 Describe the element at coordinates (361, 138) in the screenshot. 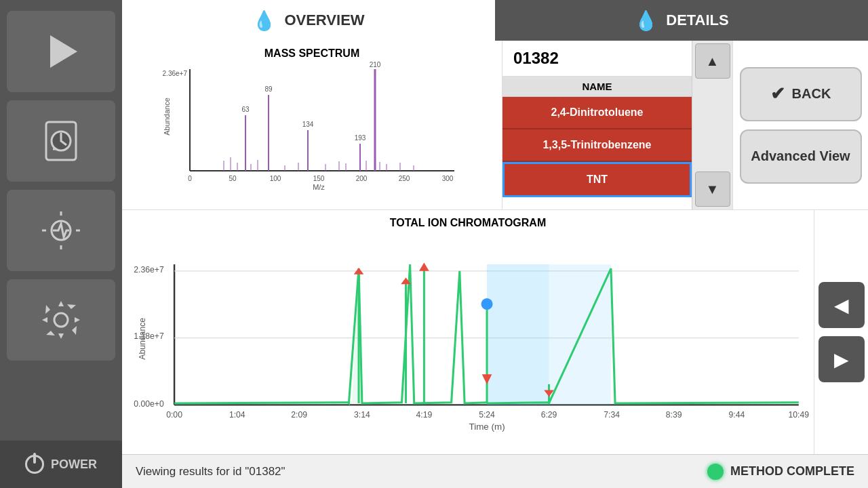

I see `svg-text: 193` at that location.